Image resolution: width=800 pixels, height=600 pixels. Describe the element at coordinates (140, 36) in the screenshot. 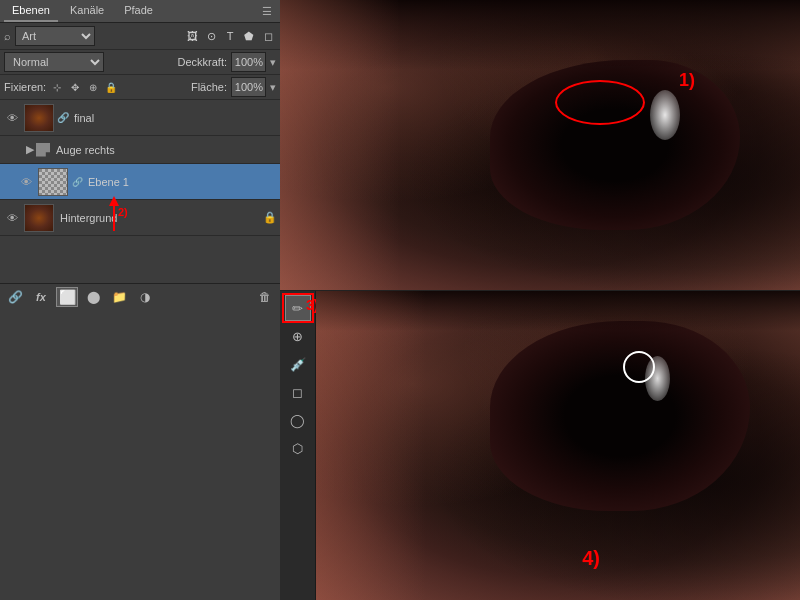

I see `filter-toolbar: ⌕ Art 🖼 ⊙ T ⬟ ◻` at that location.